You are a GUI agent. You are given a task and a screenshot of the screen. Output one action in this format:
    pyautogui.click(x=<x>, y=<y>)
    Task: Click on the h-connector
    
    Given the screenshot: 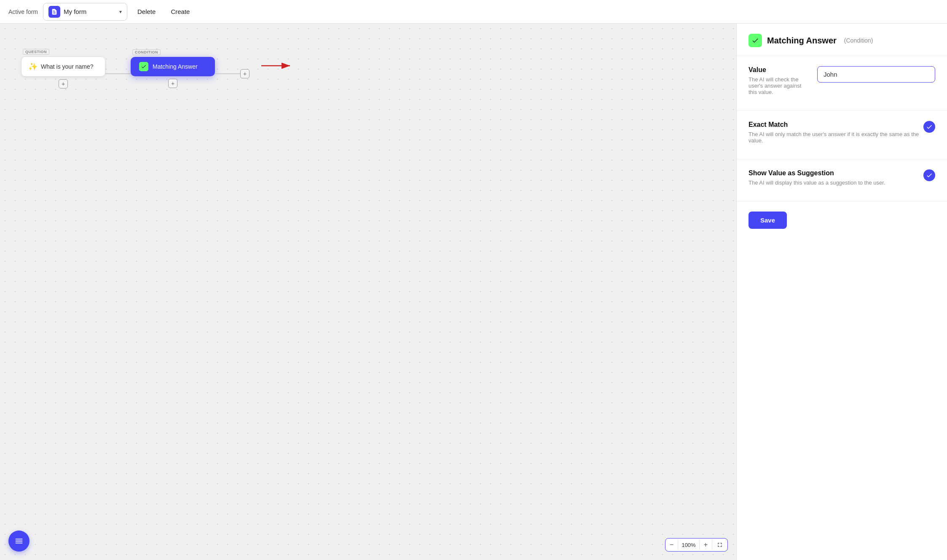 What is the action you would take?
    pyautogui.click(x=118, y=74)
    